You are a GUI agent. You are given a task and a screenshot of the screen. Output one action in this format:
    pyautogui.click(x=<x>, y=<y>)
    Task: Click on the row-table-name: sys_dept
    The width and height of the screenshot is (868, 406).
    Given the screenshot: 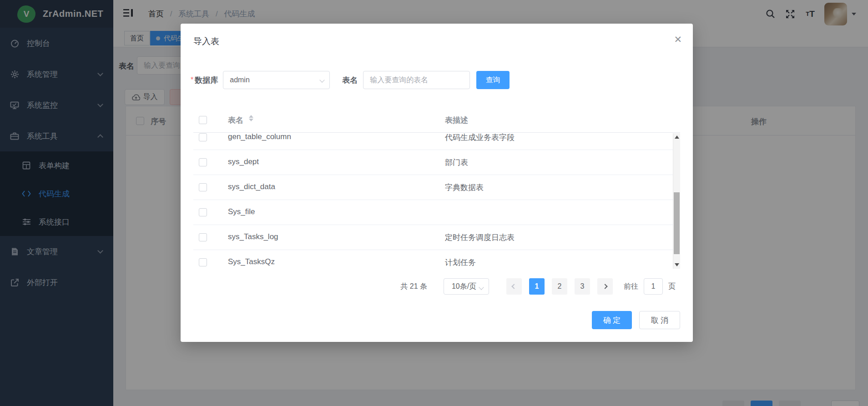 What is the action you would take?
    pyautogui.click(x=243, y=162)
    